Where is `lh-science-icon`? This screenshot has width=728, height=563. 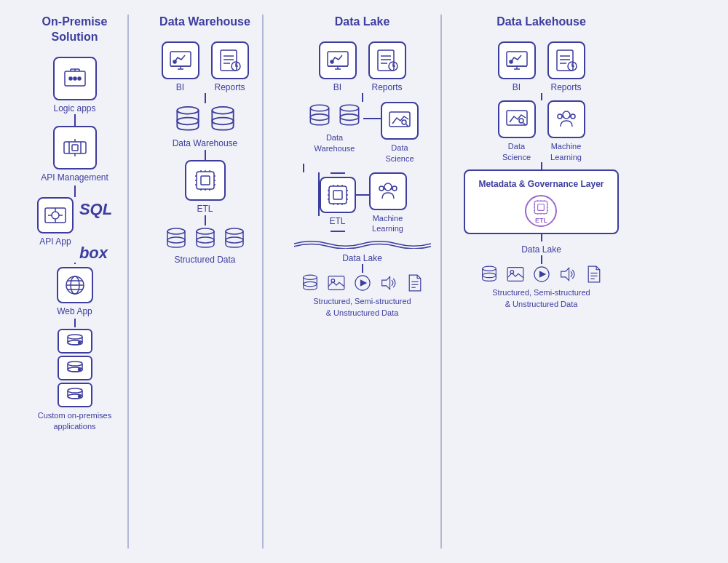 lh-science-icon is located at coordinates (517, 119).